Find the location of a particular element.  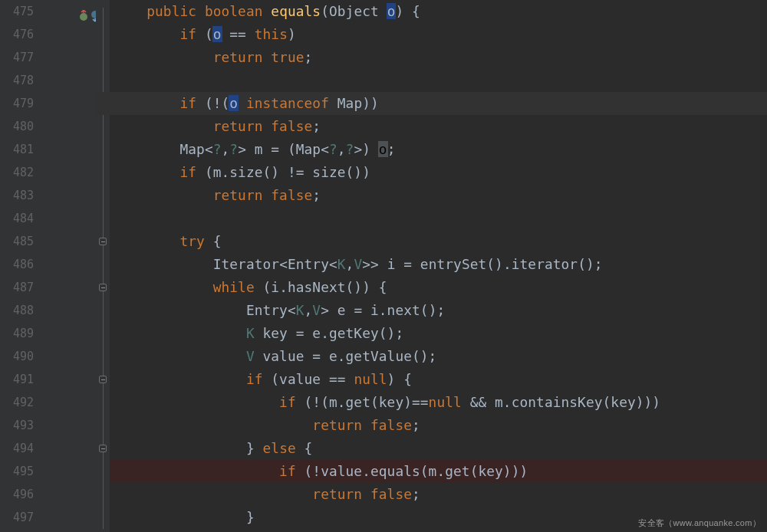

line-number: 488 is located at coordinates (17, 310).